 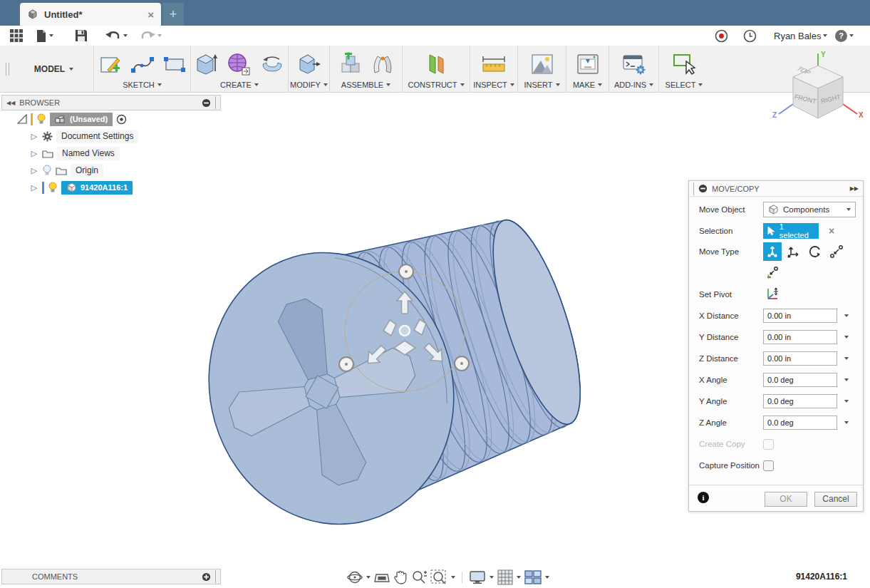 I want to click on move-type-point-to-position-button, so click(x=772, y=272).